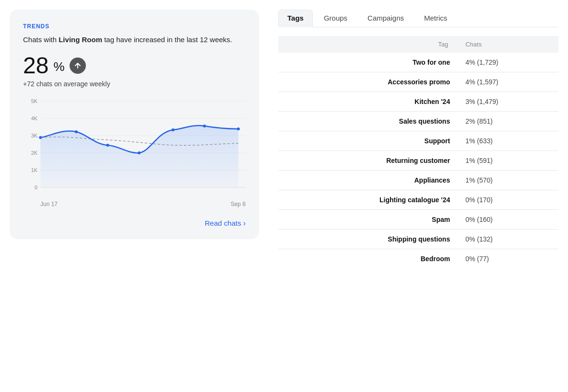 This screenshot has width=568, height=392. Describe the element at coordinates (508, 161) in the screenshot. I see `tag-chats-cell: 1% (591)` at that location.